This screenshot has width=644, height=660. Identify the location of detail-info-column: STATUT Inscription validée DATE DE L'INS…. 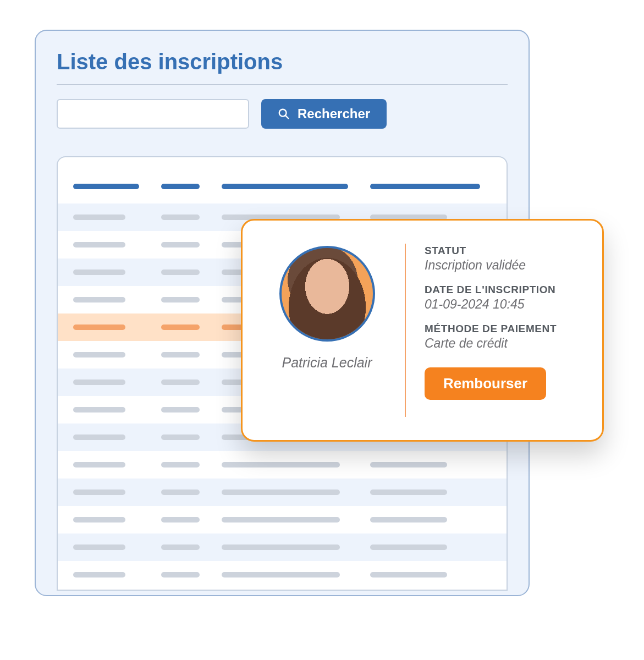
(504, 330).